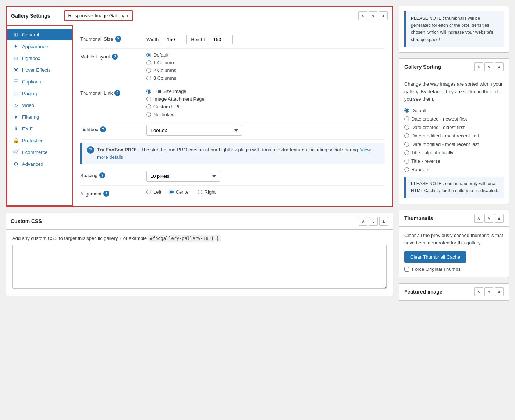  I want to click on featured-move-down-button: ∨, so click(489, 292).